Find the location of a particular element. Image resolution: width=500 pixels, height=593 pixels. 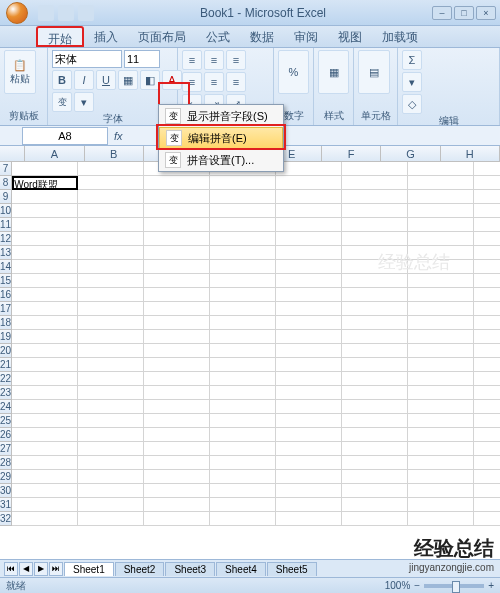

row-header: 29 is located at coordinates (6, 477).